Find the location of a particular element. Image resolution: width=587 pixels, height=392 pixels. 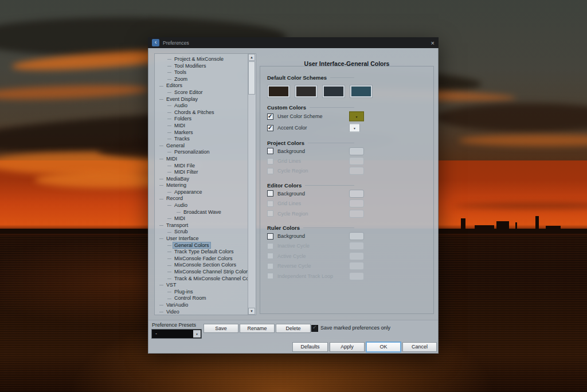

apply-button: Apply is located at coordinates (347, 347).